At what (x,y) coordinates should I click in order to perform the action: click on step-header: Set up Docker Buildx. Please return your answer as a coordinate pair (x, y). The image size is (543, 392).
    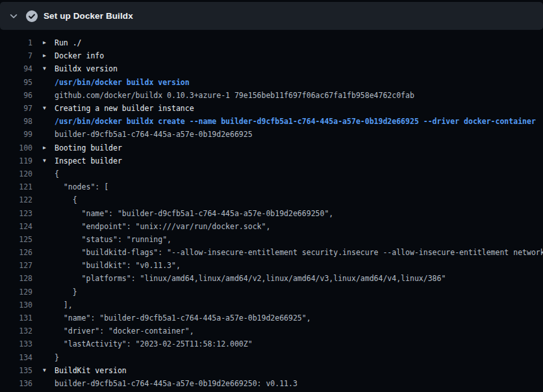
    Looking at the image, I should click on (272, 16).